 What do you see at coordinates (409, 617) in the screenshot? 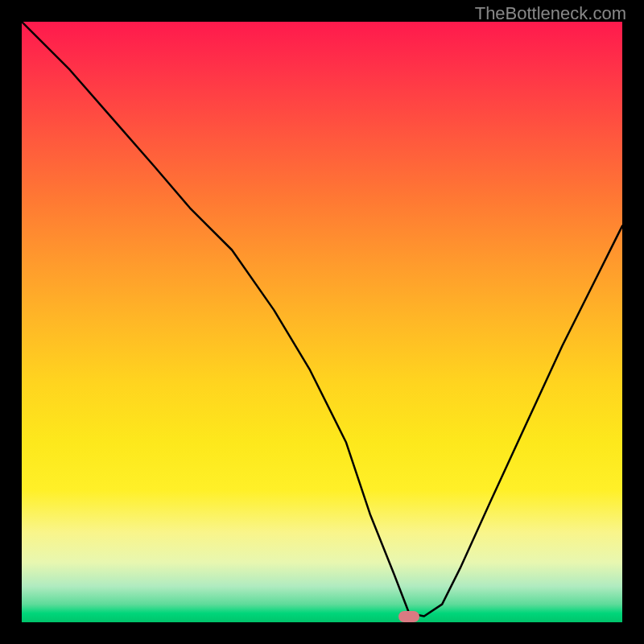
I see `optimal-indicator` at bounding box center [409, 617].